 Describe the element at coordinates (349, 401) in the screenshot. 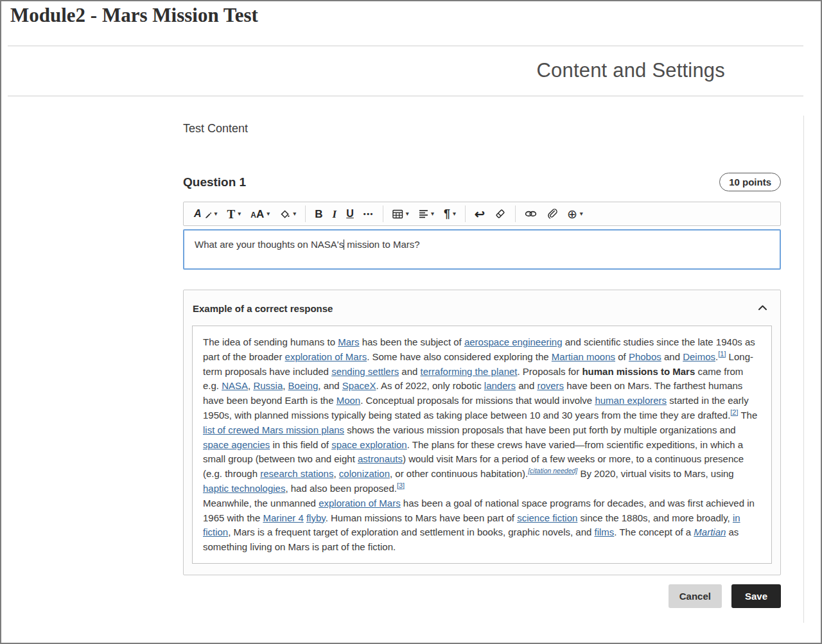

I see `content-link: Moon` at that location.